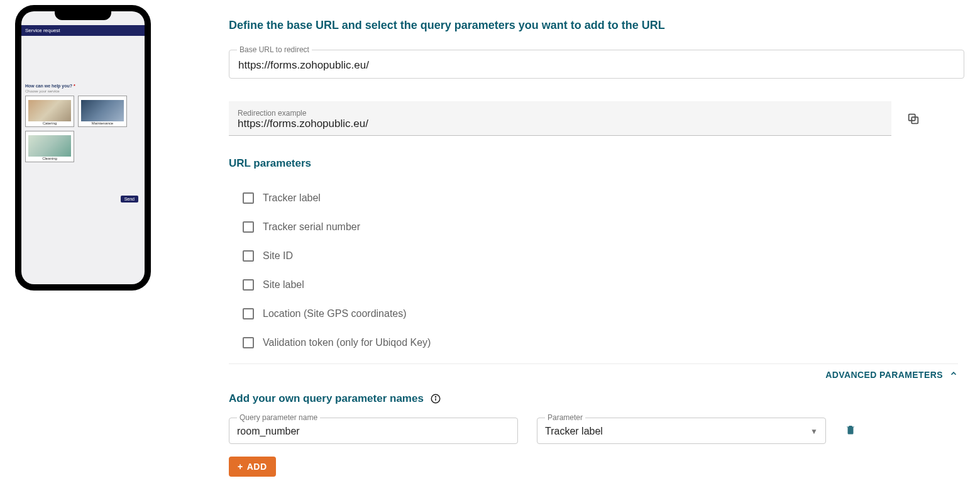 The image size is (980, 488). What do you see at coordinates (575, 118) in the screenshot?
I see `redirection-example-row: Redirection example https://forms.zohopu…` at bounding box center [575, 118].